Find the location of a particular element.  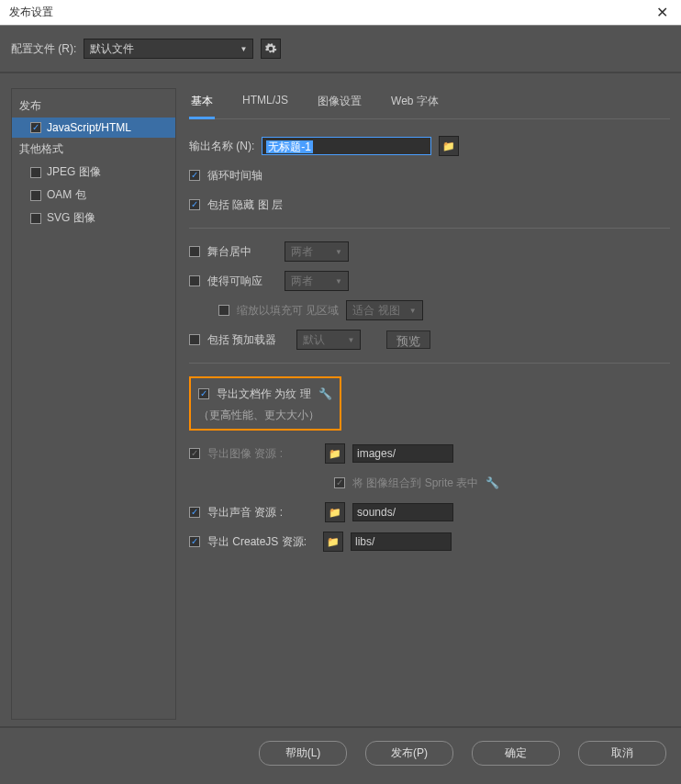

dropdown-value: 适合 视图 is located at coordinates (376, 310).